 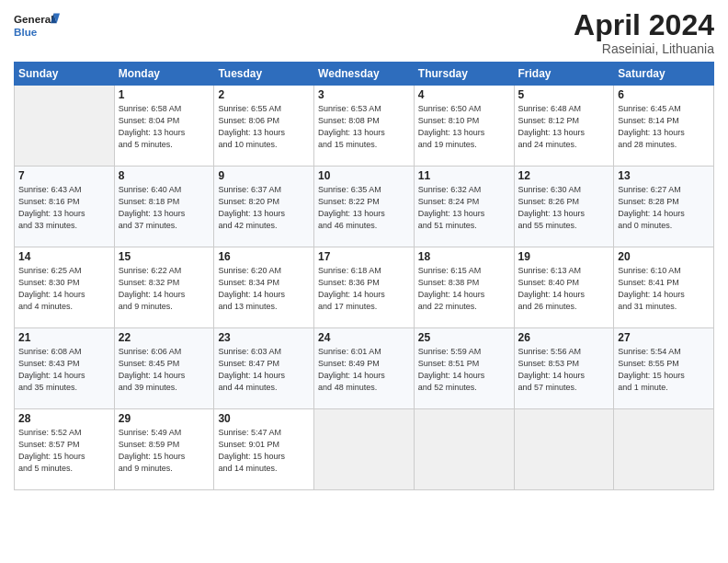 What do you see at coordinates (265, 74) in the screenshot?
I see `weekday-header: Tuesday` at bounding box center [265, 74].